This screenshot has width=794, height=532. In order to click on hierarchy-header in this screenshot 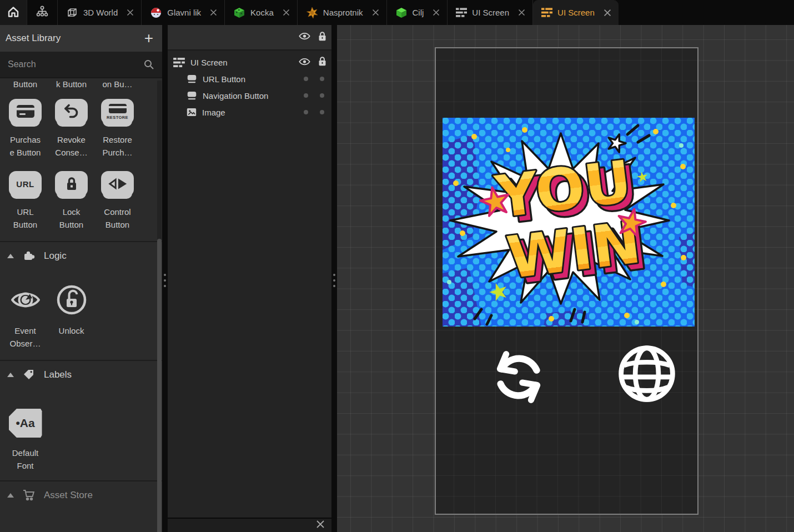, I will do `click(250, 38)`.